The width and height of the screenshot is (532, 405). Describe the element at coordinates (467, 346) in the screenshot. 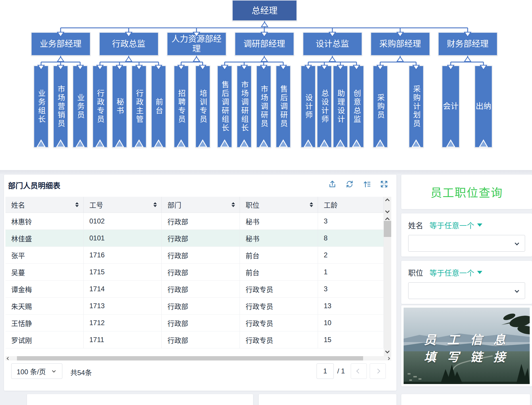

I see `employee-info-link-image: 员 工 信 息 填 写 链 接` at that location.